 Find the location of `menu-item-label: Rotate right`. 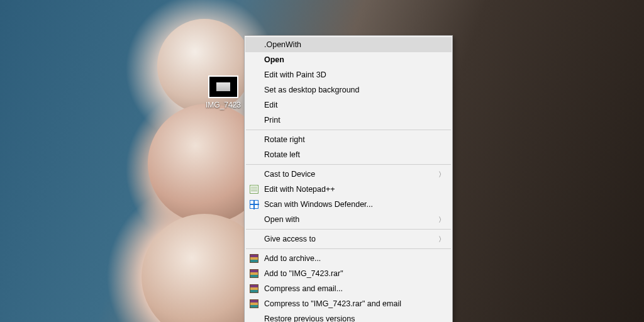

menu-item-label: Rotate right is located at coordinates (284, 140).